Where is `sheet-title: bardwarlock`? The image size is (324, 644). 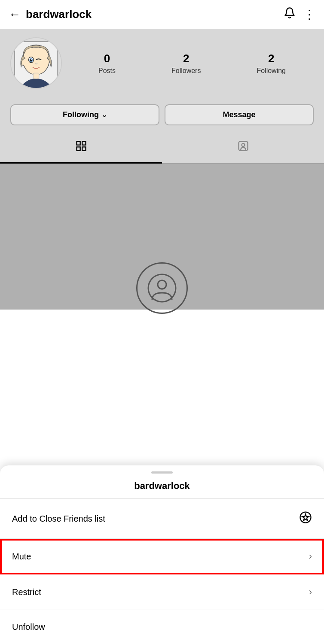 sheet-title: bardwarlock is located at coordinates (162, 488).